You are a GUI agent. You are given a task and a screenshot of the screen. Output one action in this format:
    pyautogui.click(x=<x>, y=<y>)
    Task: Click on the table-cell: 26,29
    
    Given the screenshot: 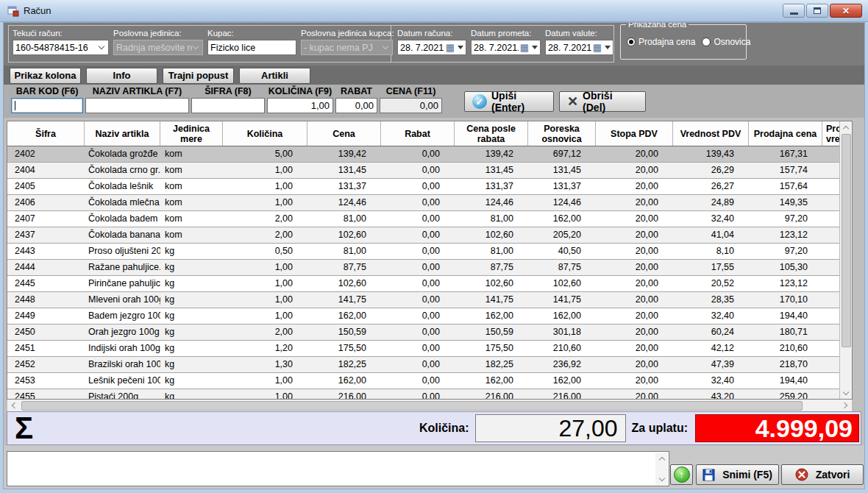 What is the action you would take?
    pyautogui.click(x=711, y=171)
    